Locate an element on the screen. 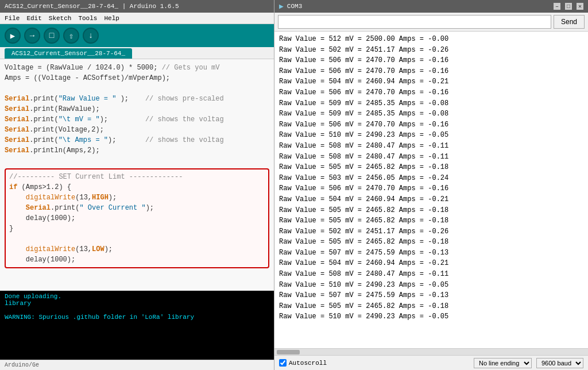 The height and width of the screenshot is (370, 588). menu-file: File is located at coordinates (12, 18).